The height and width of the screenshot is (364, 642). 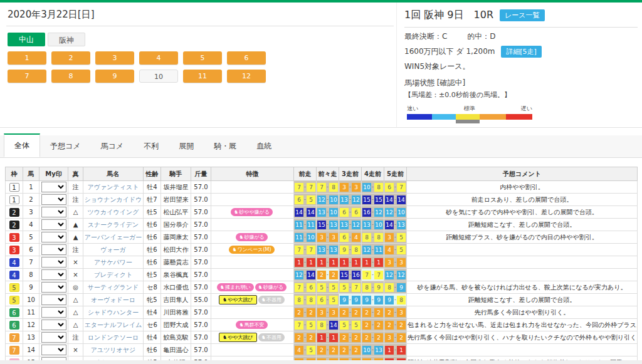 What do you see at coordinates (76, 337) in the screenshot?
I see `mark-symbol: 注` at bounding box center [76, 337].